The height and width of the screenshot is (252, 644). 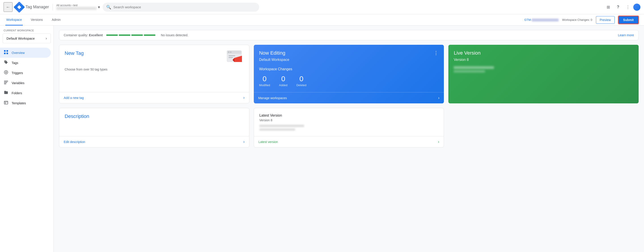 What do you see at coordinates (283, 79) in the screenshot?
I see `added-number: 0` at bounding box center [283, 79].